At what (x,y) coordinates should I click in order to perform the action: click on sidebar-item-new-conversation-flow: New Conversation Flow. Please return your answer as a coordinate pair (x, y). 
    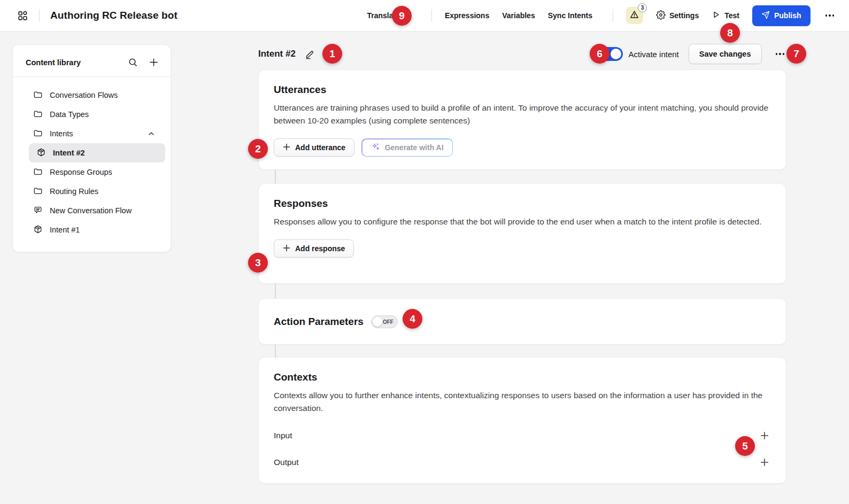
    Looking at the image, I should click on (92, 211).